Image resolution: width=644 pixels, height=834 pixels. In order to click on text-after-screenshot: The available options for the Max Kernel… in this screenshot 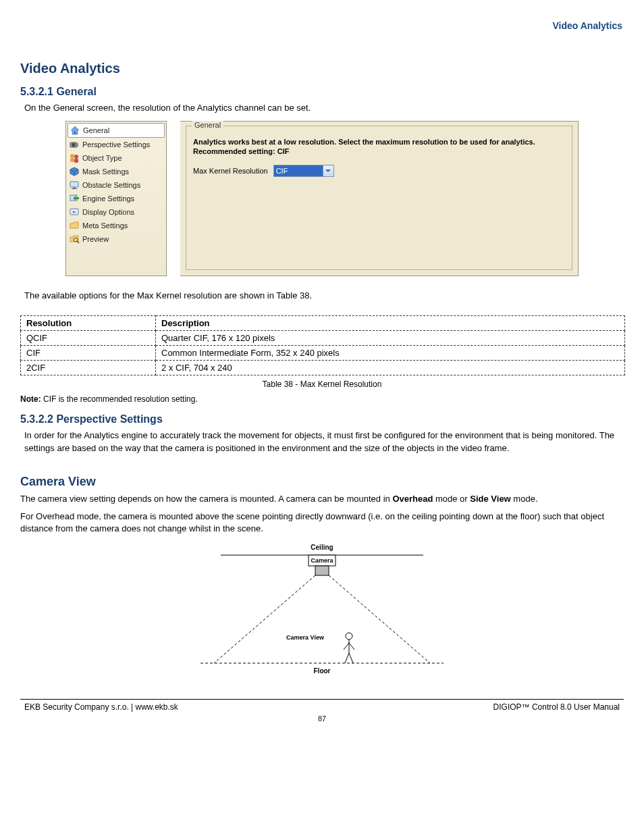, I will do `click(324, 296)`.